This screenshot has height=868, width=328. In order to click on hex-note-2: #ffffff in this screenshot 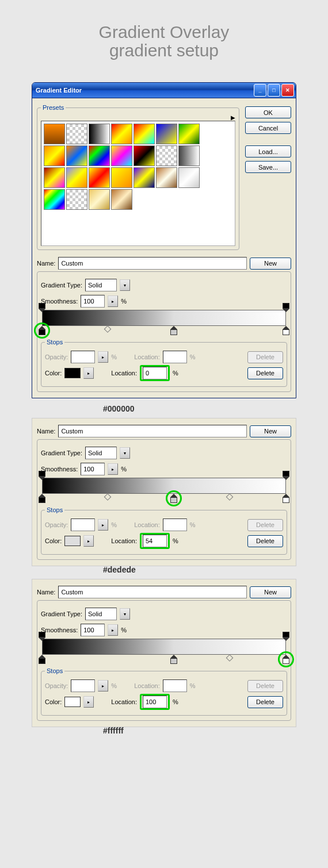, I will do `click(200, 731)`.